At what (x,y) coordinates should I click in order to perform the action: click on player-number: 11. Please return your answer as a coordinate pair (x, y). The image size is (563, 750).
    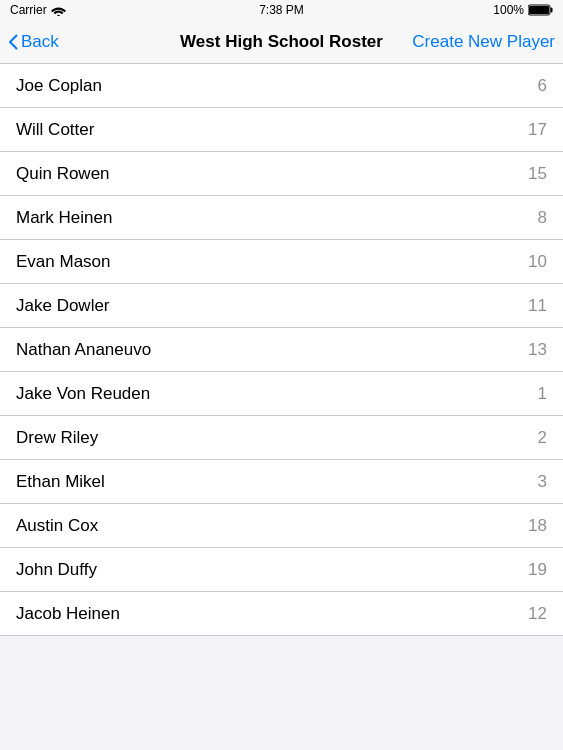
    Looking at the image, I should click on (538, 306).